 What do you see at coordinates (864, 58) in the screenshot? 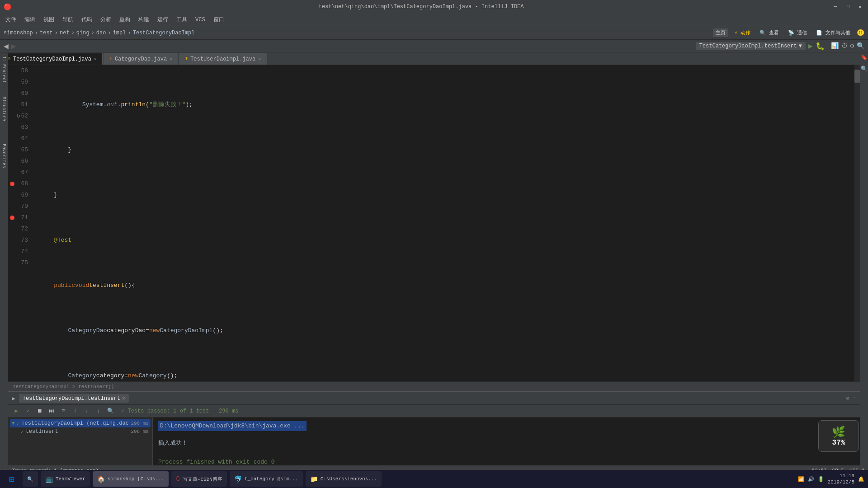
I see `sidebar-right-bookmark: 🔖` at bounding box center [864, 58].